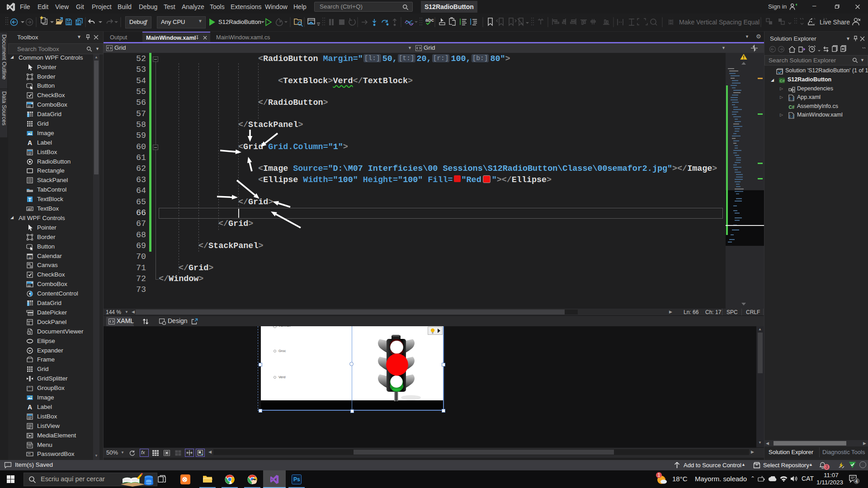 This screenshot has height=488, width=868. I want to click on svg-text: abc, so click(429, 20).